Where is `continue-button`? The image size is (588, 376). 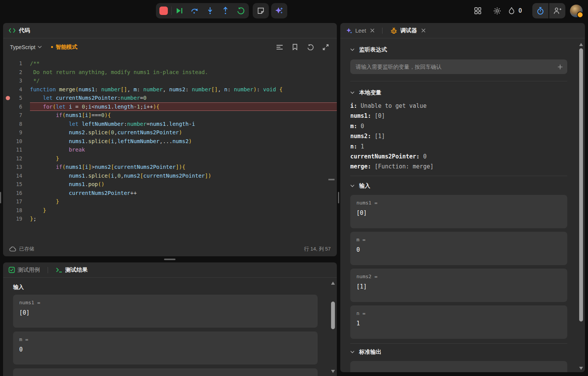 continue-button is located at coordinates (179, 11).